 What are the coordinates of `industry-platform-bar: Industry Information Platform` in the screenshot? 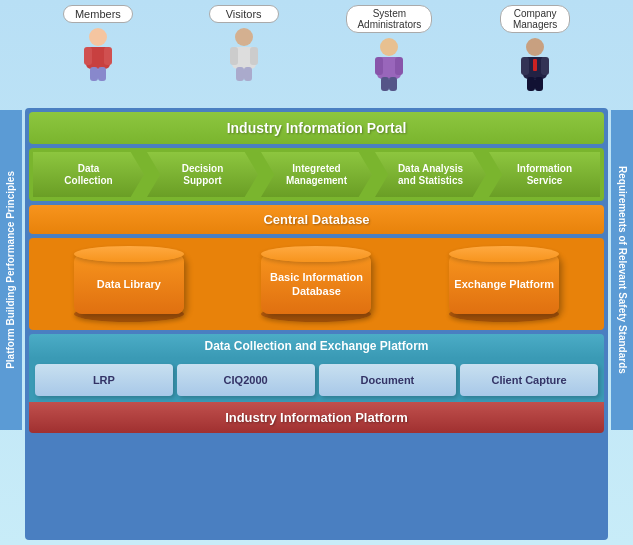 It's located at (316, 418).